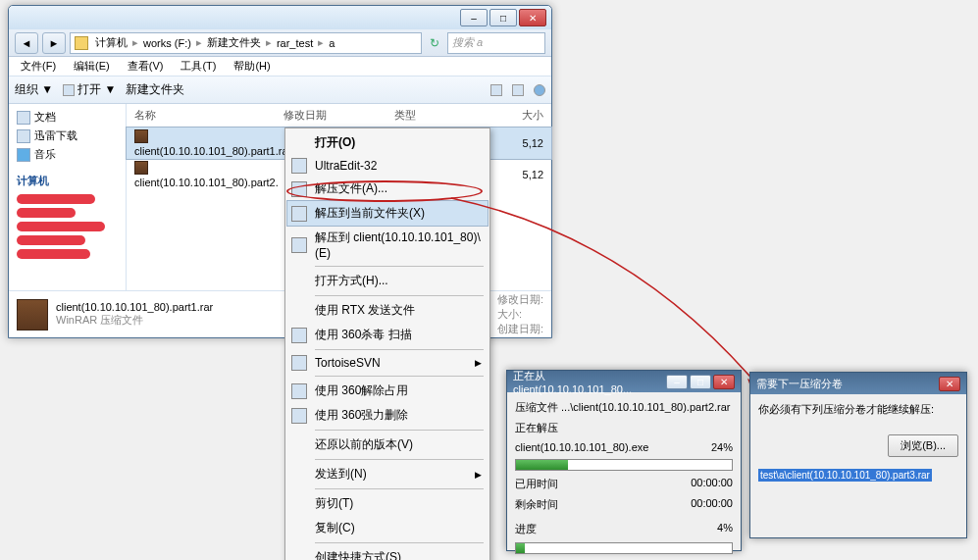 This screenshot has width=978, height=560. Describe the element at coordinates (54, 43) in the screenshot. I see `forward-button: ►` at that location.